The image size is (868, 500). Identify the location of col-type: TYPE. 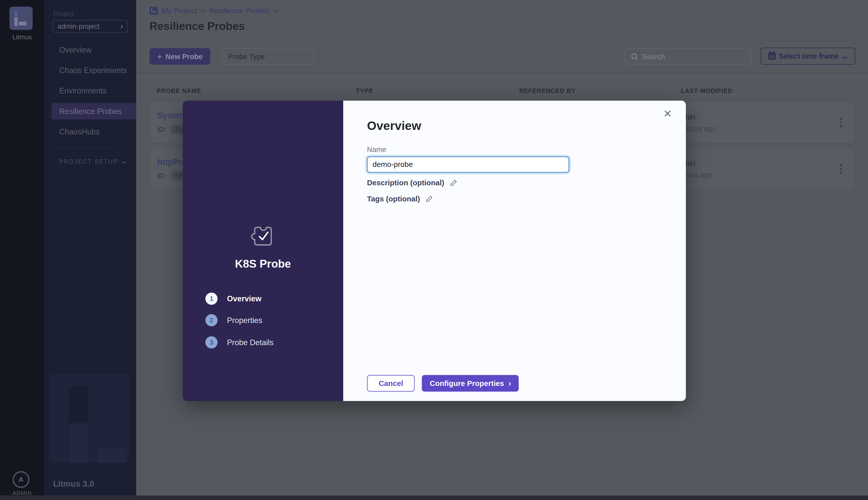
(431, 91).